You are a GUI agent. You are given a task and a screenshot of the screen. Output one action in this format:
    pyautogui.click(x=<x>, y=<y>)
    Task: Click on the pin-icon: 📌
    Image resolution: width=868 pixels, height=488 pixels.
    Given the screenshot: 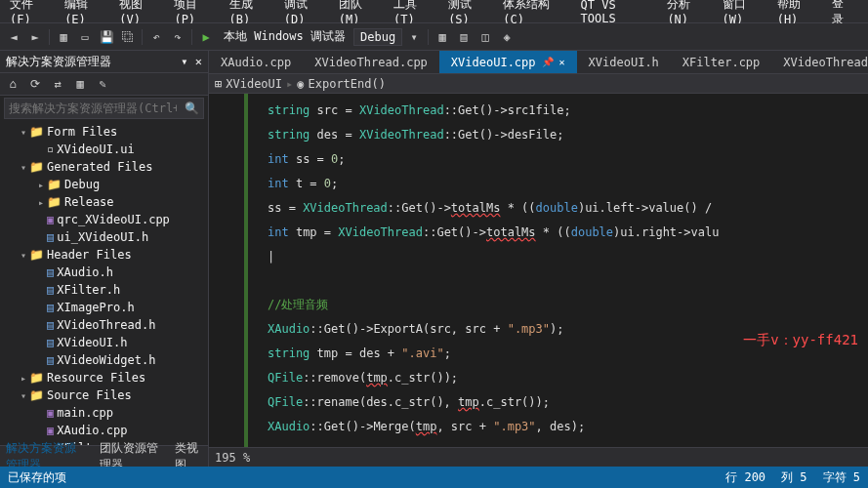 What is the action you would take?
    pyautogui.click(x=548, y=62)
    